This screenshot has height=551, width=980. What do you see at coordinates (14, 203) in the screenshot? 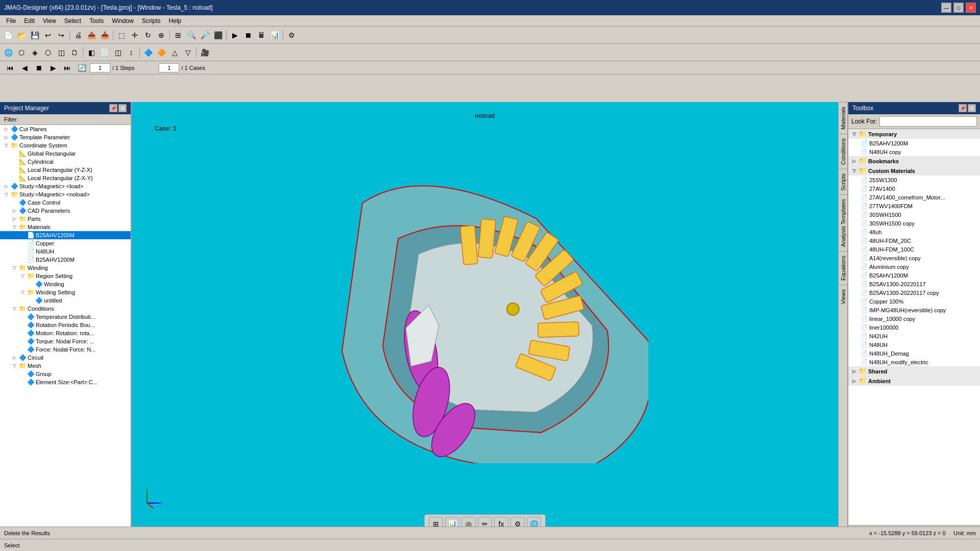
I see `expand-case-control` at bounding box center [14, 203].